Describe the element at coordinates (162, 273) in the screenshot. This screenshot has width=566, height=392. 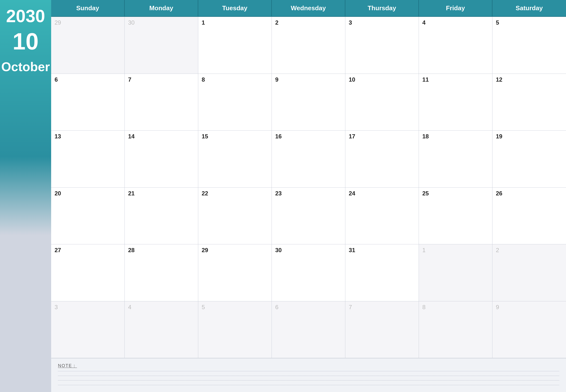
I see `day-cell: 28` at that location.